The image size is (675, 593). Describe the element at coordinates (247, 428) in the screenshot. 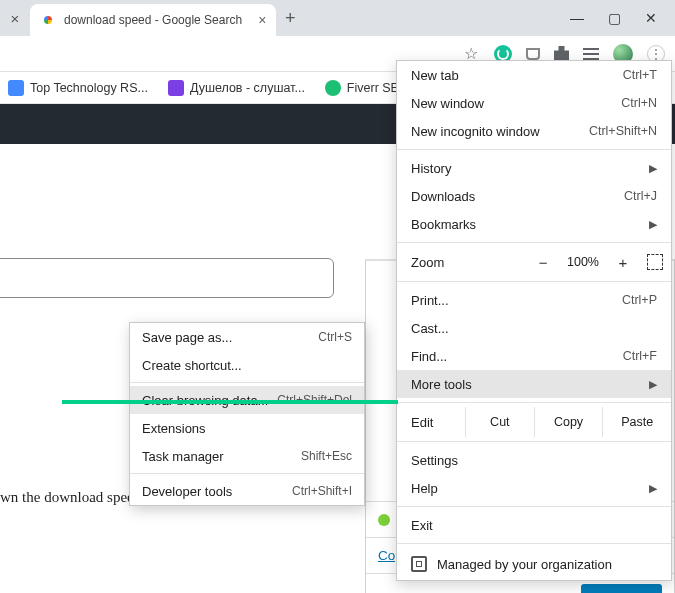

I see `submenu-extensions: Extensions` at that location.